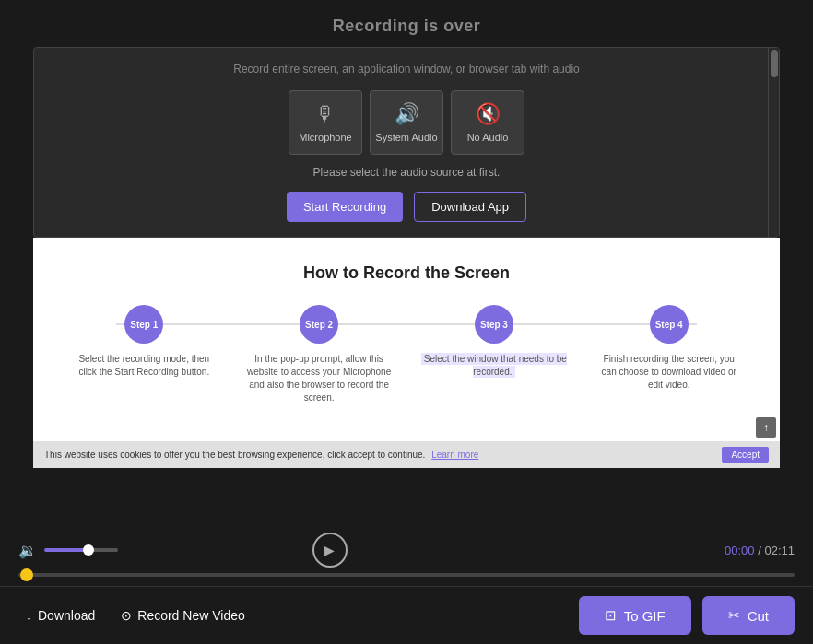 This screenshot has height=644, width=813. What do you see at coordinates (489, 137) in the screenshot?
I see `no-audio-label: No Audio` at bounding box center [489, 137].